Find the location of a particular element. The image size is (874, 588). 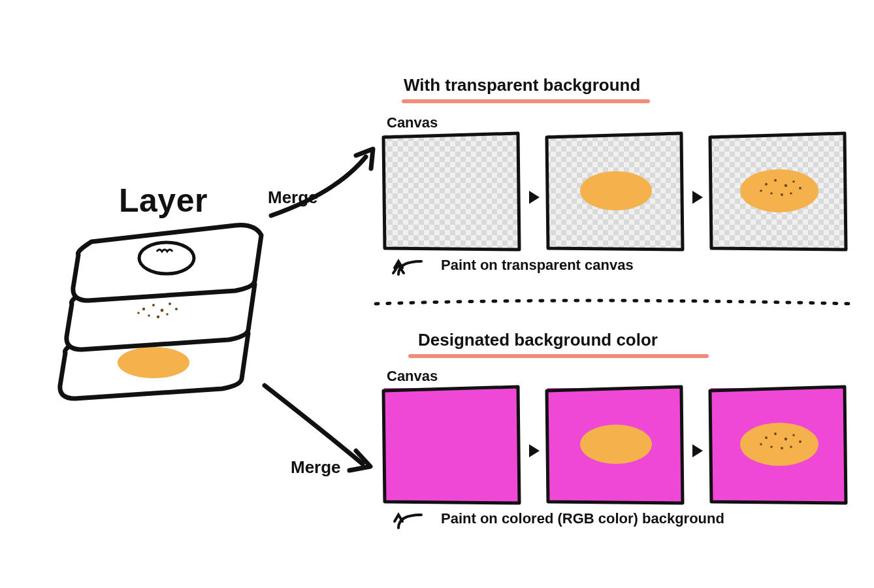

bottom-note-arrow is located at coordinates (412, 521).